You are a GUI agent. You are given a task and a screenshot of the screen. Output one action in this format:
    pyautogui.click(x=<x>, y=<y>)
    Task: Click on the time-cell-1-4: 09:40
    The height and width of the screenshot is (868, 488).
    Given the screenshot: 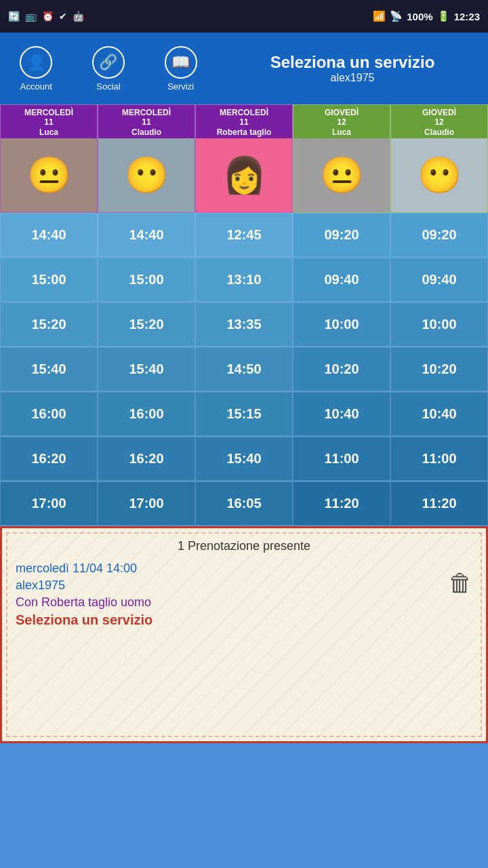 What is the action you would take?
    pyautogui.click(x=439, y=279)
    